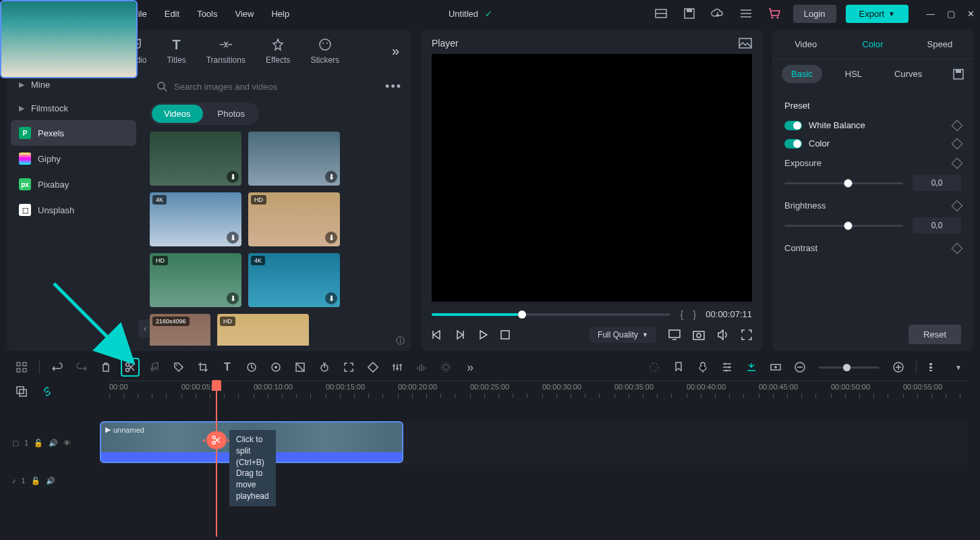  Describe the element at coordinates (958, 367) in the screenshot. I see `view-dropdown-icon: ▼` at that location.